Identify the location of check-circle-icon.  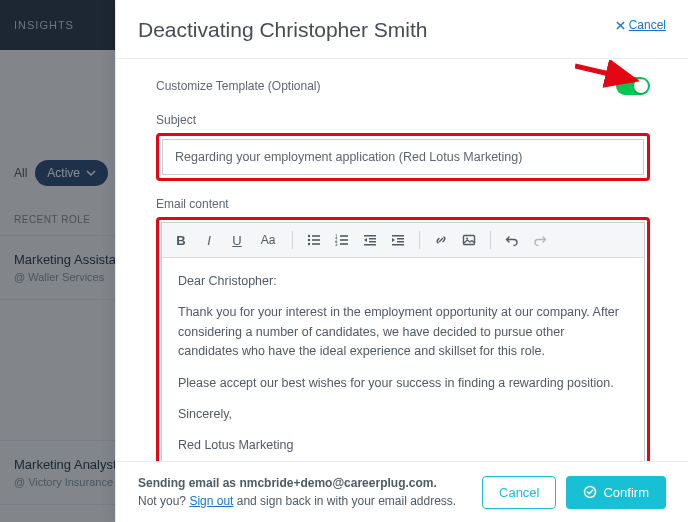
(590, 492).